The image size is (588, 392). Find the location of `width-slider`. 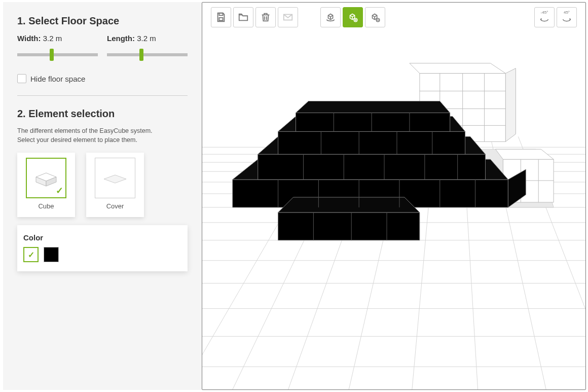

width-slider is located at coordinates (58, 55).